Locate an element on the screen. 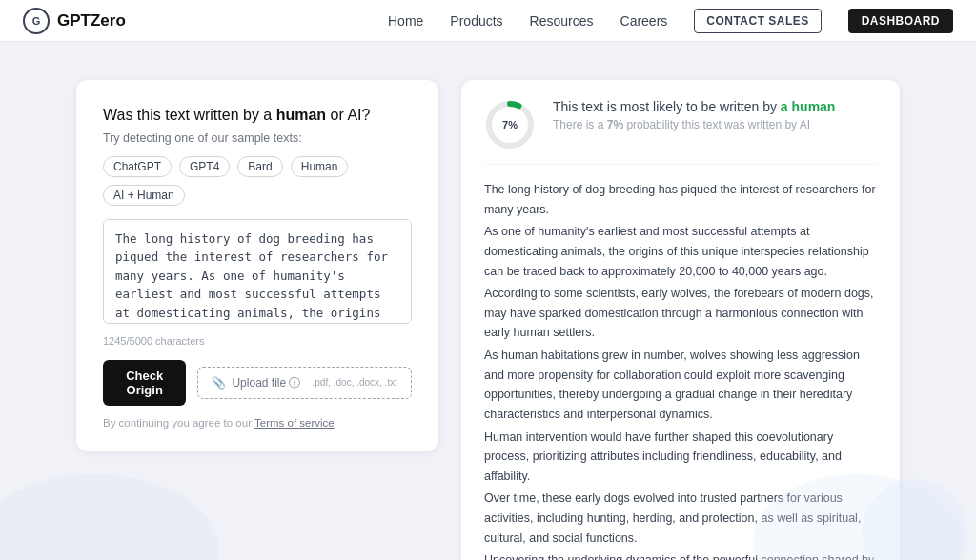 This screenshot has width=976, height=560. title-suffix: or AI? is located at coordinates (348, 114).